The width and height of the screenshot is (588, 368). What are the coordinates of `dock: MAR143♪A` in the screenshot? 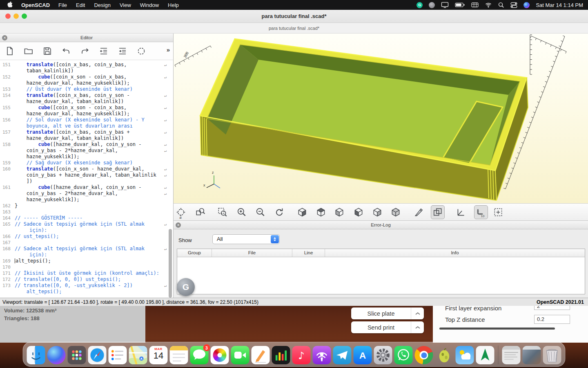 It's located at (294, 354).